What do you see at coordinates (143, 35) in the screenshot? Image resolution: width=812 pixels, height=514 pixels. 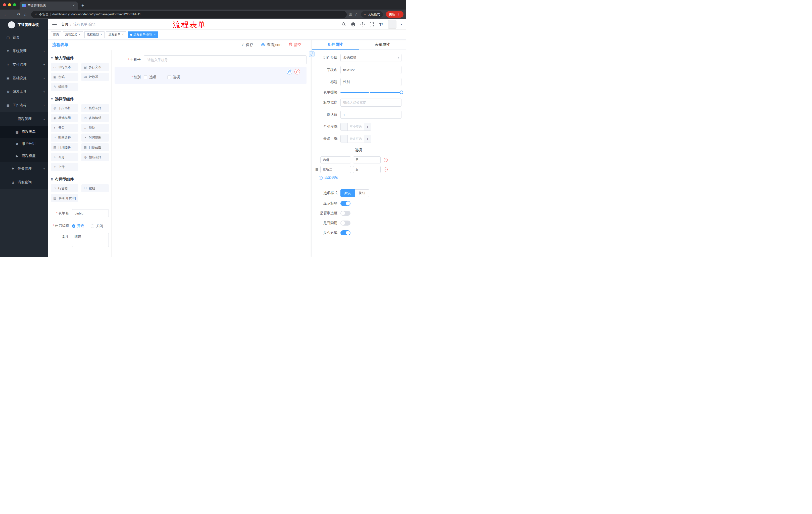 I see `tag-process-form-edit: 流程表单-编辑 ✕` at bounding box center [143, 35].